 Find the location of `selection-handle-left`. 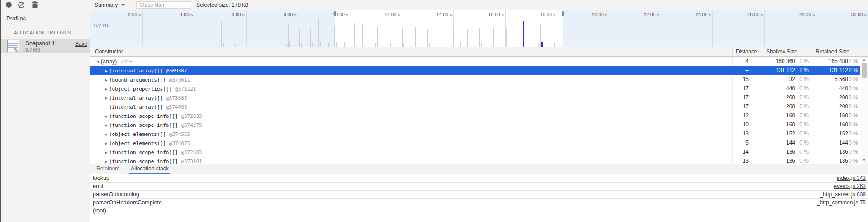

selection-handle-left is located at coordinates (335, 14).